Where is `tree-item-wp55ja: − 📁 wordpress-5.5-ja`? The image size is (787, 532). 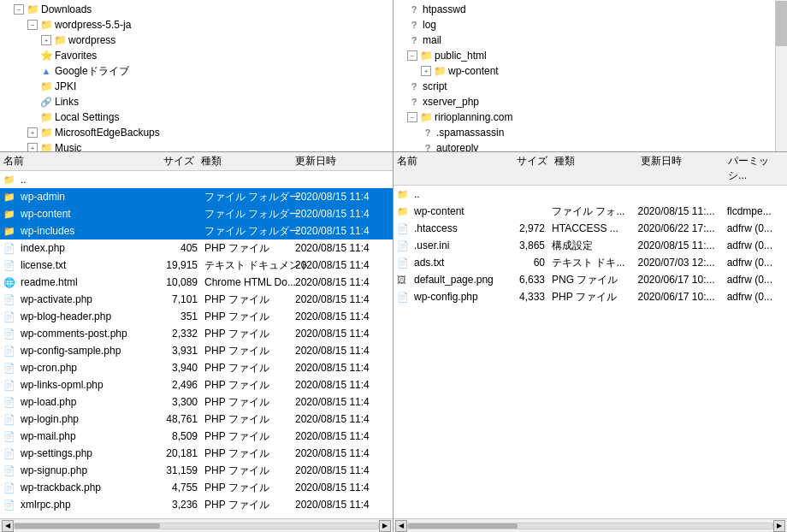 tree-item-wp55ja: − 📁 wordpress-5.5-ja is located at coordinates (197, 25).